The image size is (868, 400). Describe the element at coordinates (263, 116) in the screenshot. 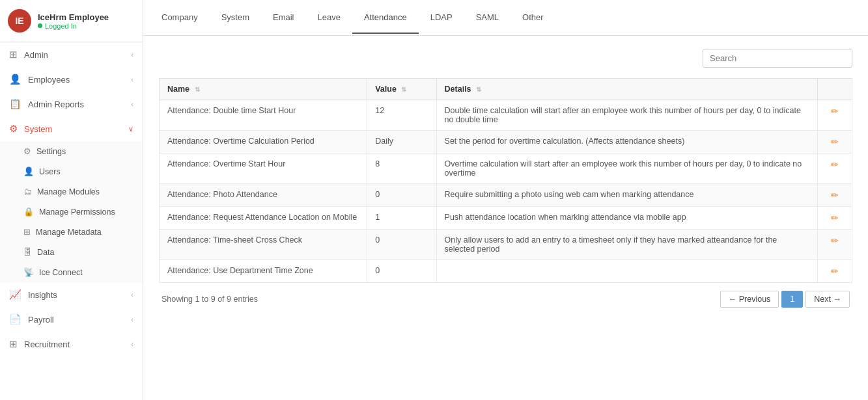

I see `name-cell: Attendance: Double time Start Hour` at that location.